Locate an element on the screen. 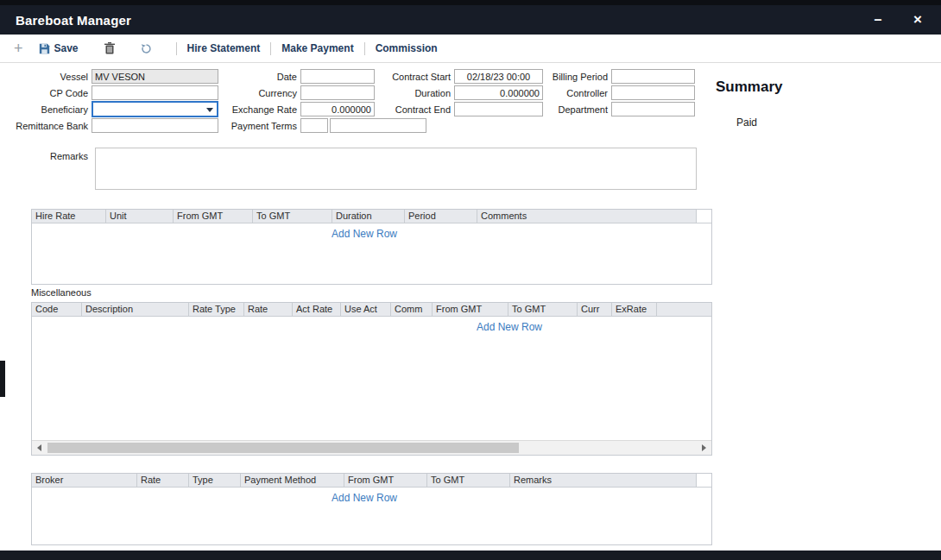 This screenshot has width=941, height=560. exchange-rate-input is located at coordinates (338, 109).